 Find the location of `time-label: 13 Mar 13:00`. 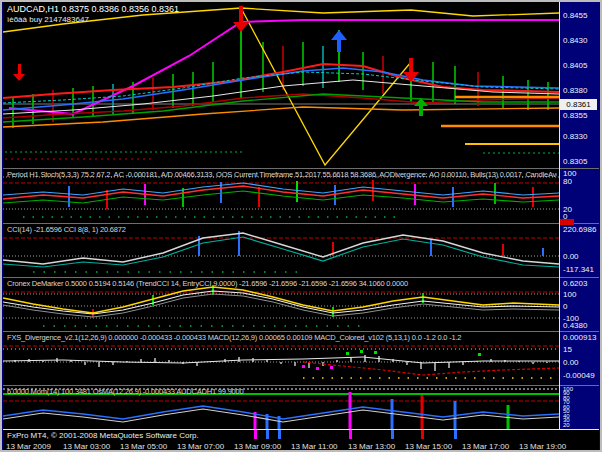

time-label: 13 Mar 13:00 is located at coordinates (372, 446).